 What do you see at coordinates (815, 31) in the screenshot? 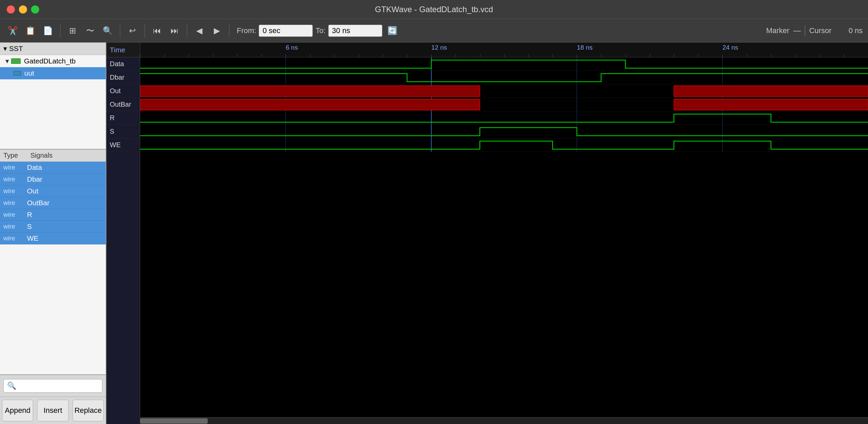
I see `marker-group: Marker — Cursor 0 ns` at bounding box center [815, 31].